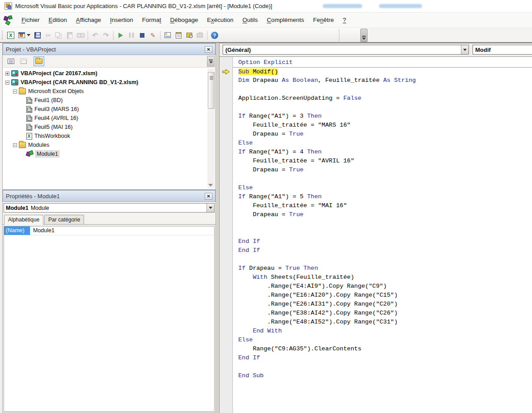 The width and height of the screenshot is (532, 413). What do you see at coordinates (450, 35) in the screenshot?
I see `toolbar-empty-dock` at bounding box center [450, 35].